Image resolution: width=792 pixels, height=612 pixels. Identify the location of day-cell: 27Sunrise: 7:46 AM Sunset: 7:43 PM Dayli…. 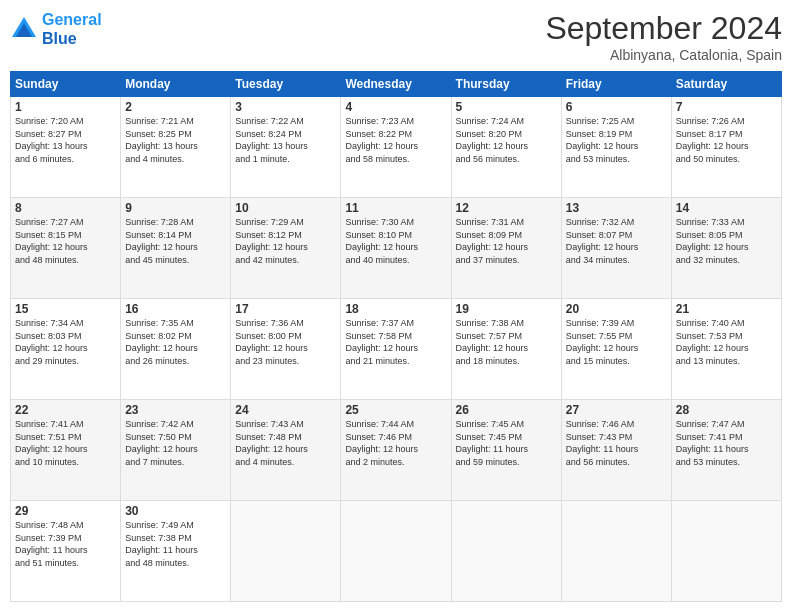
(616, 450).